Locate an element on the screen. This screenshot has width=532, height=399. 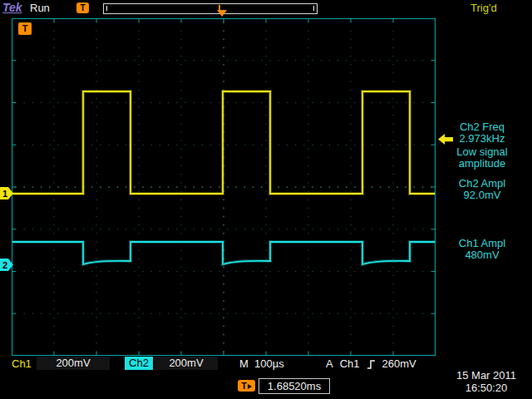
timebase-label: M is located at coordinates (244, 364).